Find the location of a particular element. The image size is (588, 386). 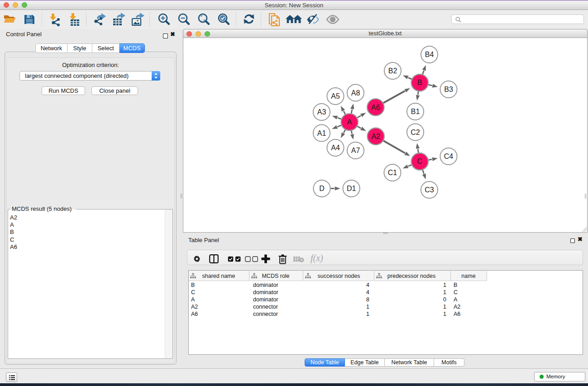

svg-text: B4 is located at coordinates (430, 54).